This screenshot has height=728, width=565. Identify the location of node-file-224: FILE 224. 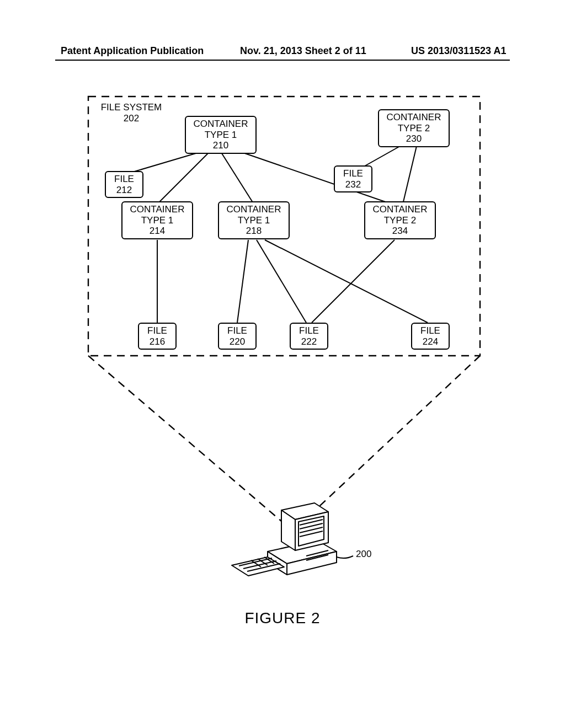
(430, 336).